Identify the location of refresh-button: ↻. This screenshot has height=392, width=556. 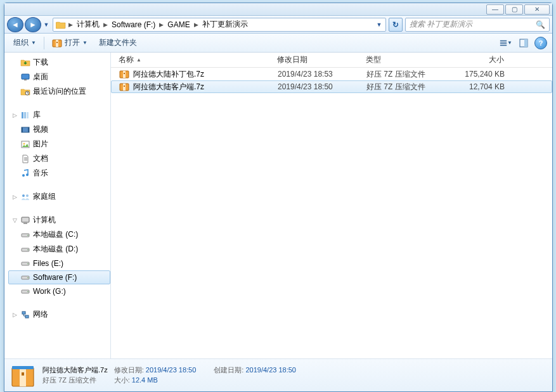
(396, 25).